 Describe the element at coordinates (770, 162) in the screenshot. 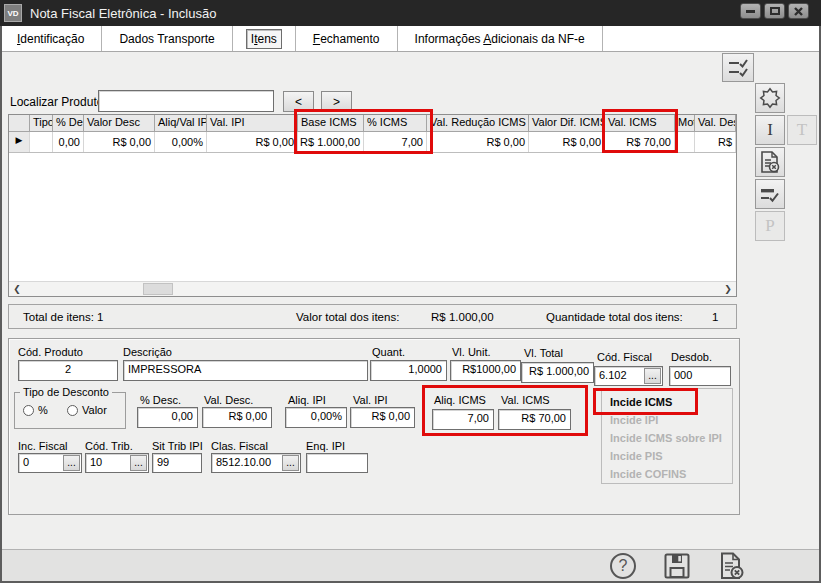

I see `document-cancel-icon` at that location.